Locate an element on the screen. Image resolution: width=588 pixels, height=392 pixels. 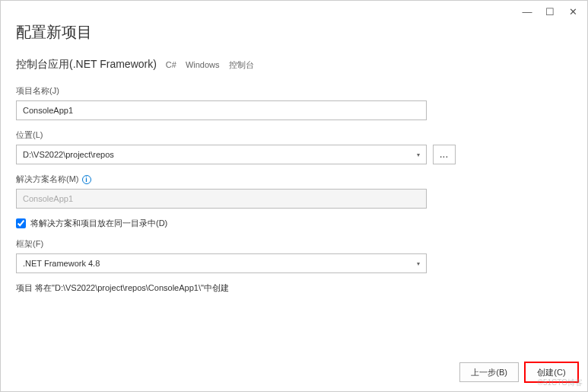
action-bar: 上一步(B) 创建(C) is located at coordinates (519, 372).